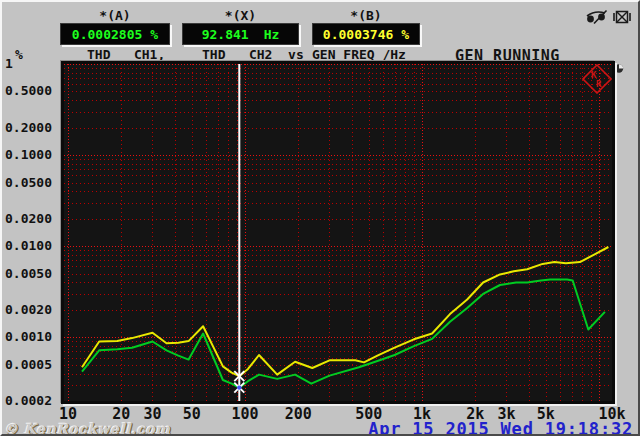  What do you see at coordinates (612, 414) in the screenshot?
I see `x-tick-label: 10k` at bounding box center [612, 414].